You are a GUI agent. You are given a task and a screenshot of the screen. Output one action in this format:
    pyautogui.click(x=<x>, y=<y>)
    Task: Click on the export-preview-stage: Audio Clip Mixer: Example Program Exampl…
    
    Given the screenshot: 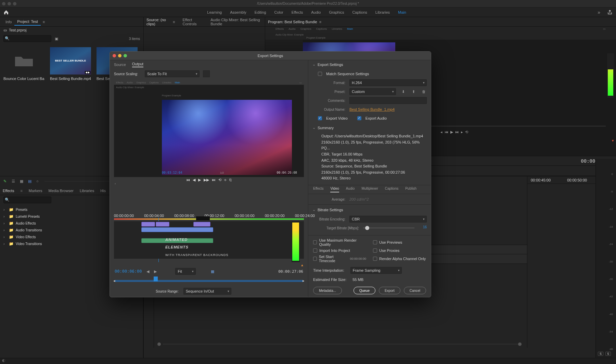 What is the action you would take?
    pyautogui.click(x=209, y=131)
    